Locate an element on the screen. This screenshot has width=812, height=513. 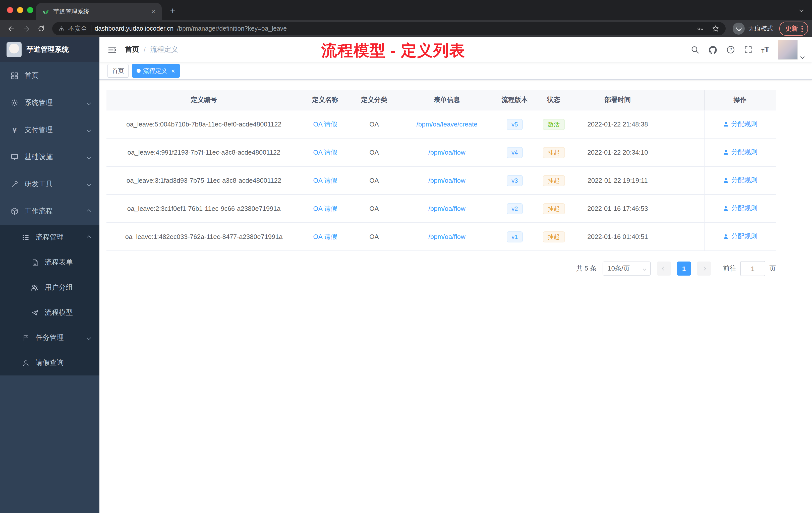
sidebar-item-label: 任务管理 is located at coordinates (50, 338).